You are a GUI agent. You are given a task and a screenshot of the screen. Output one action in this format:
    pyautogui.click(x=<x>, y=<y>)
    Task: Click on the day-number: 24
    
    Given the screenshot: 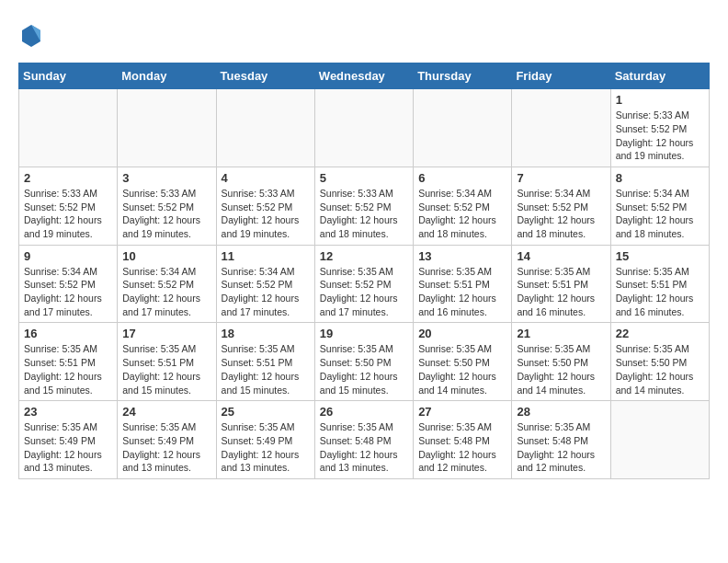 What is the action you would take?
    pyautogui.click(x=166, y=412)
    